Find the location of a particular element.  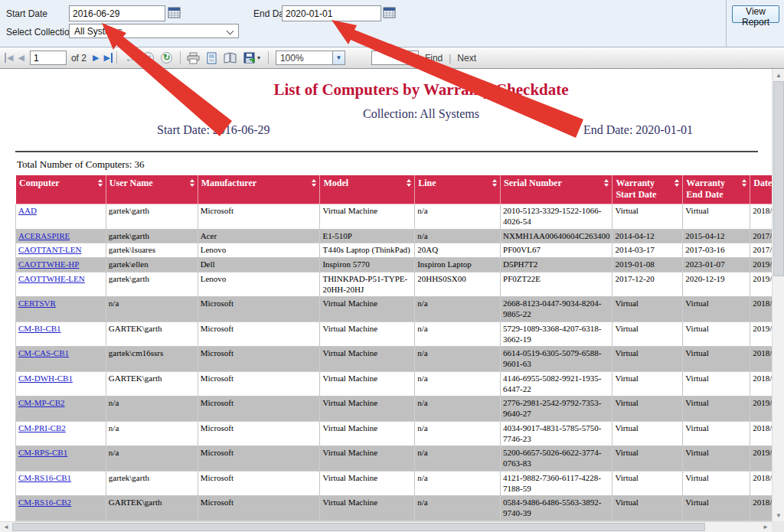

table-row: CAOTTWHE-HPgartek\ellenDellInspiron 5770… is located at coordinates (394, 265).